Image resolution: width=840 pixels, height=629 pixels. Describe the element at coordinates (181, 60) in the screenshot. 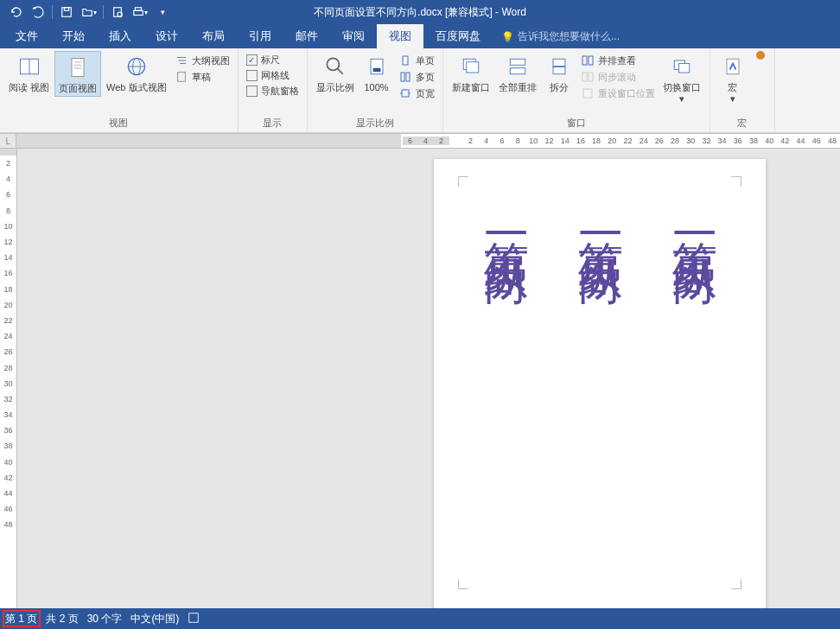

I see `outline-icon` at that location.